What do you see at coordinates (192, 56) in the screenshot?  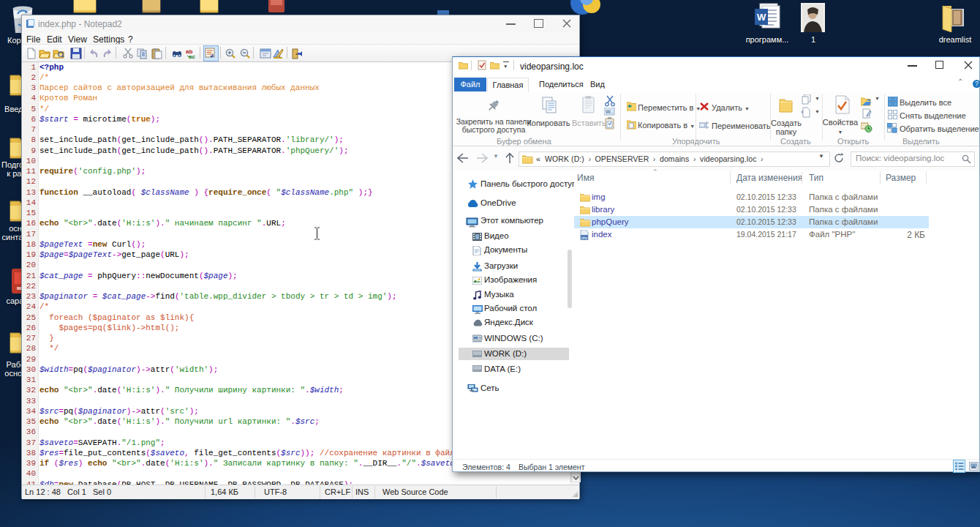 I see `svg-text: ac` at bounding box center [192, 56].